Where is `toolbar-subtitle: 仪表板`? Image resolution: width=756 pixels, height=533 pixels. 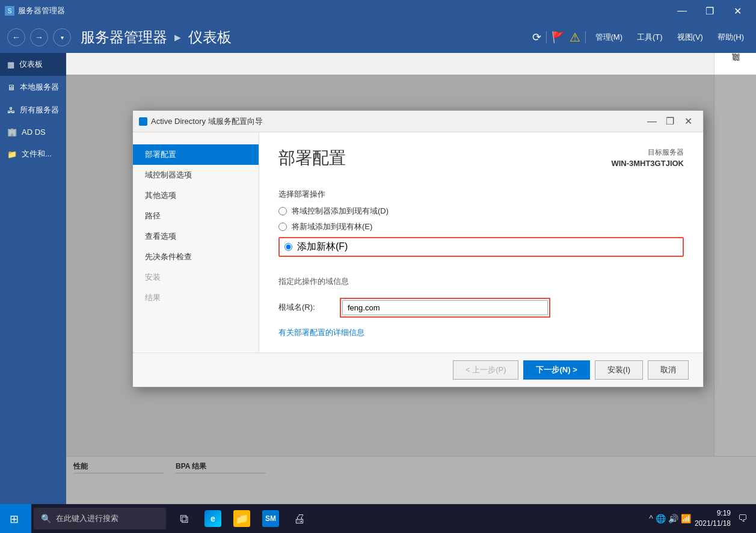 toolbar-subtitle: 仪表板 is located at coordinates (210, 37).